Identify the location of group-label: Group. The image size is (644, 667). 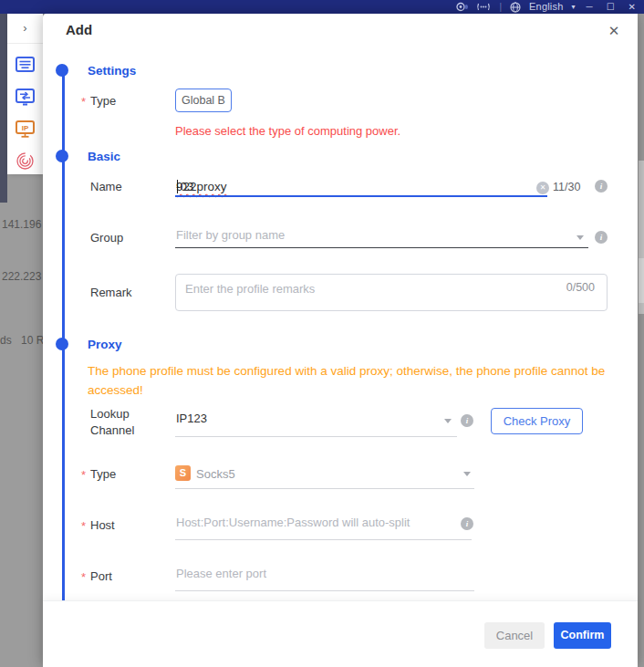
(107, 237).